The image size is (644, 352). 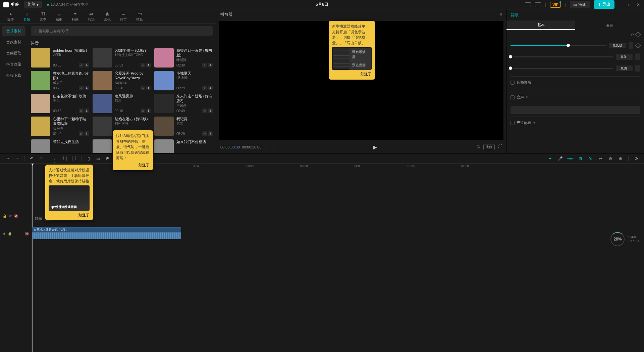 I want to click on volume-slider, so click(x=558, y=46).